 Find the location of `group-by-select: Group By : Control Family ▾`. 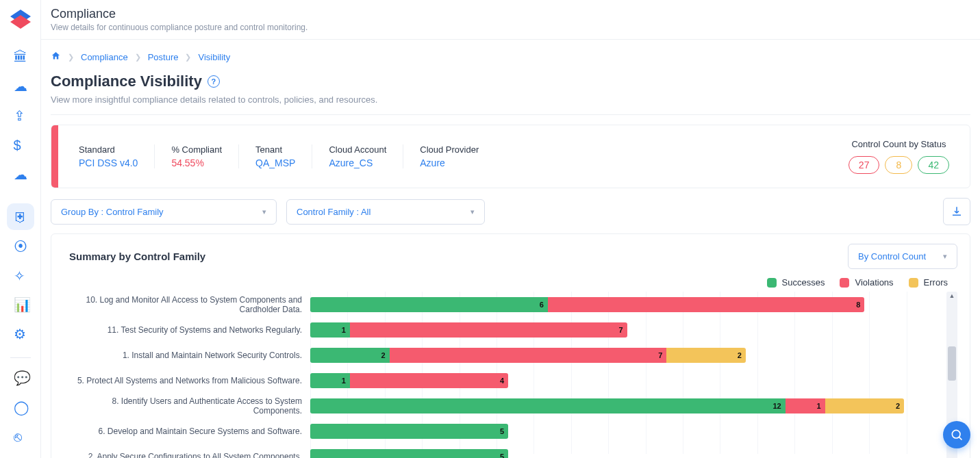

group-by-select: Group By : Control Family ▾ is located at coordinates (164, 212).